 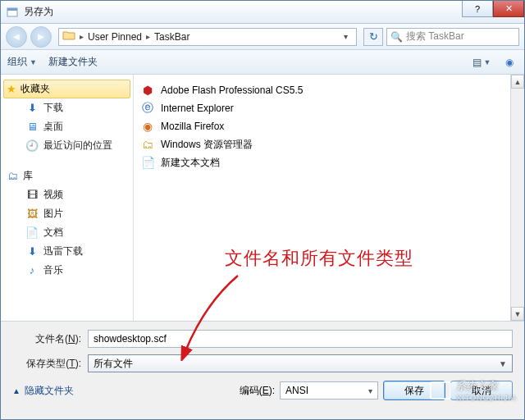 I want to click on music-icon: ♪, so click(x=32, y=271).